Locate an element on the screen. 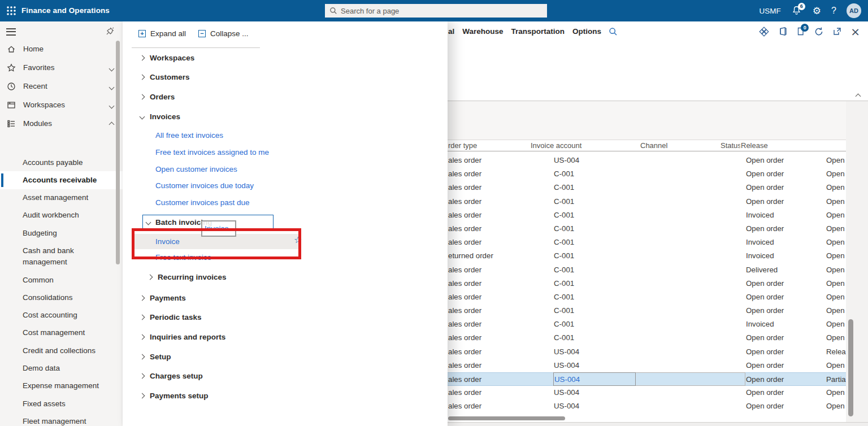 Image resolution: width=868 pixels, height=426 pixels. action-menu-item: Options is located at coordinates (587, 32).